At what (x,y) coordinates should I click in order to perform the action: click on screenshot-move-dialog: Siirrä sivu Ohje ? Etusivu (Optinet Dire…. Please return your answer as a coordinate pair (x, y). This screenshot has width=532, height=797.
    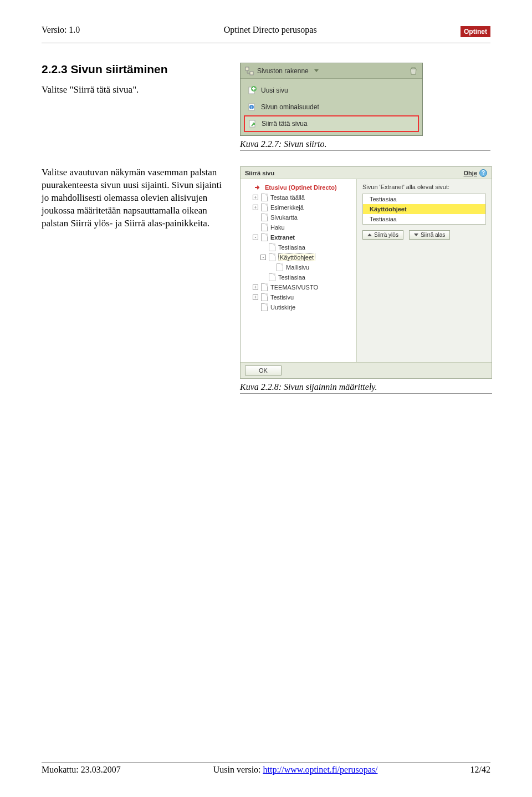
    Looking at the image, I should click on (366, 273).